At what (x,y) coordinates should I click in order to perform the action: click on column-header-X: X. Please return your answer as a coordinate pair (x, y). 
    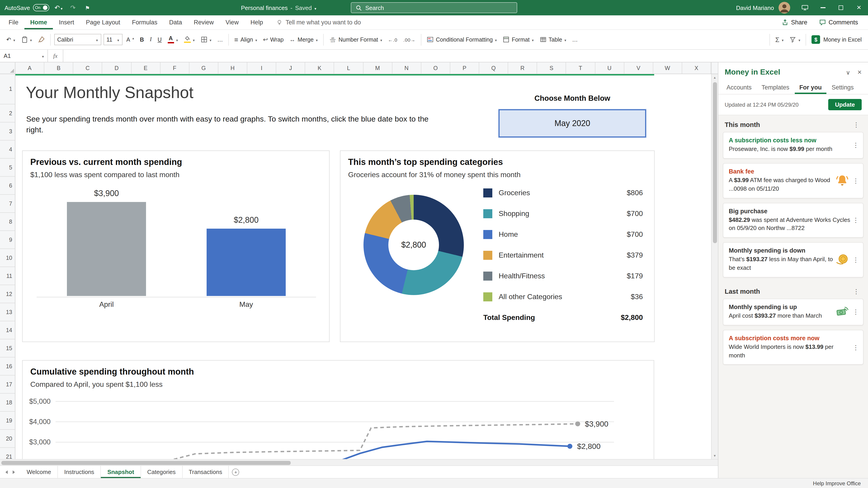
    Looking at the image, I should click on (697, 68).